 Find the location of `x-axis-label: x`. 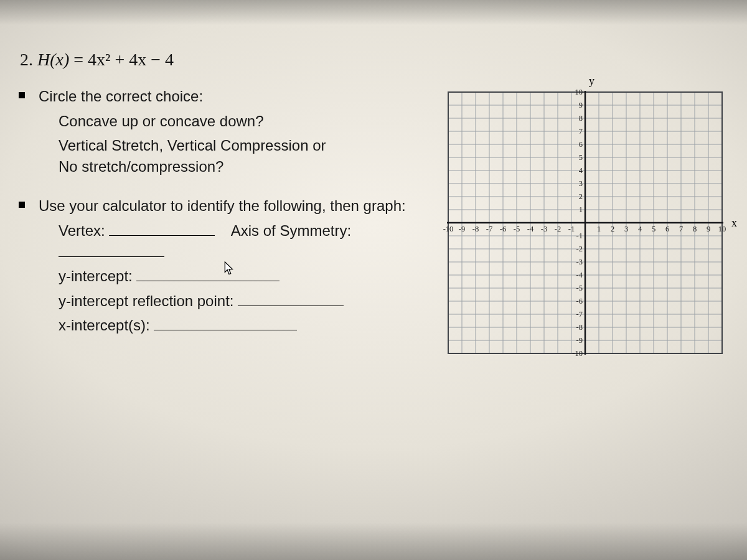

x-axis-label: x is located at coordinates (735, 223).